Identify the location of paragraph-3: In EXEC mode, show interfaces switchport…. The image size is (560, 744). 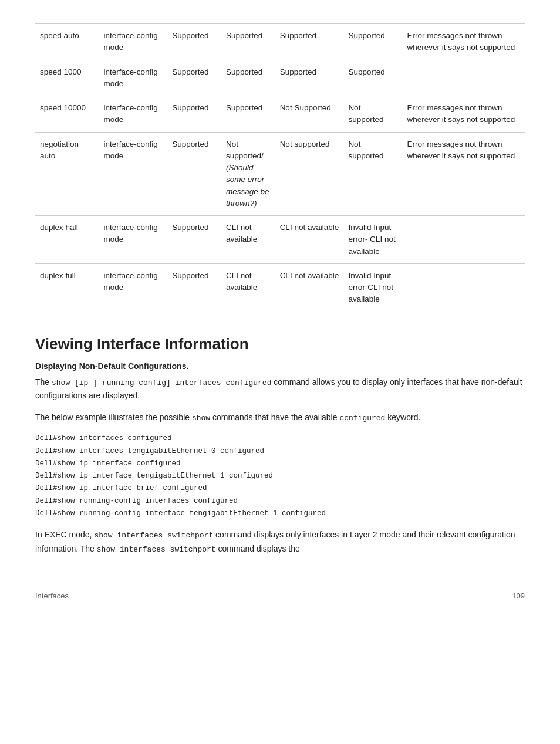
(280, 542).